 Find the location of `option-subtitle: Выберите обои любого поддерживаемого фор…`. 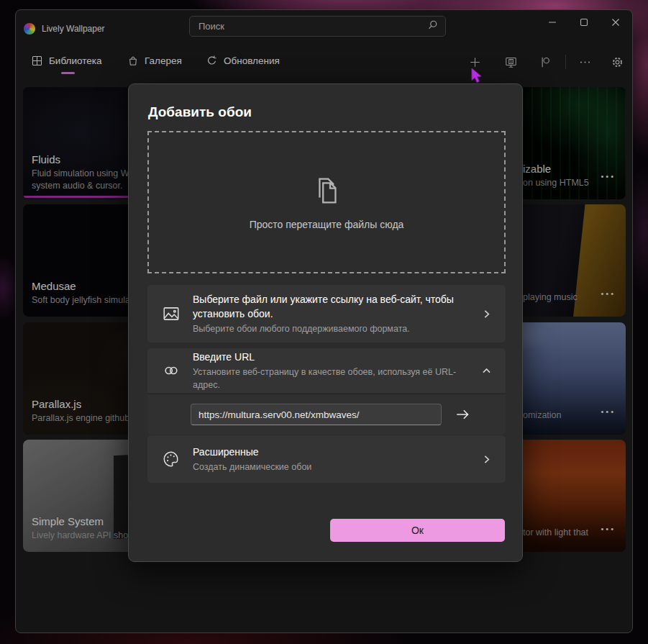

option-subtitle: Выберите обои любого поддерживаемого фор… is located at coordinates (331, 329).